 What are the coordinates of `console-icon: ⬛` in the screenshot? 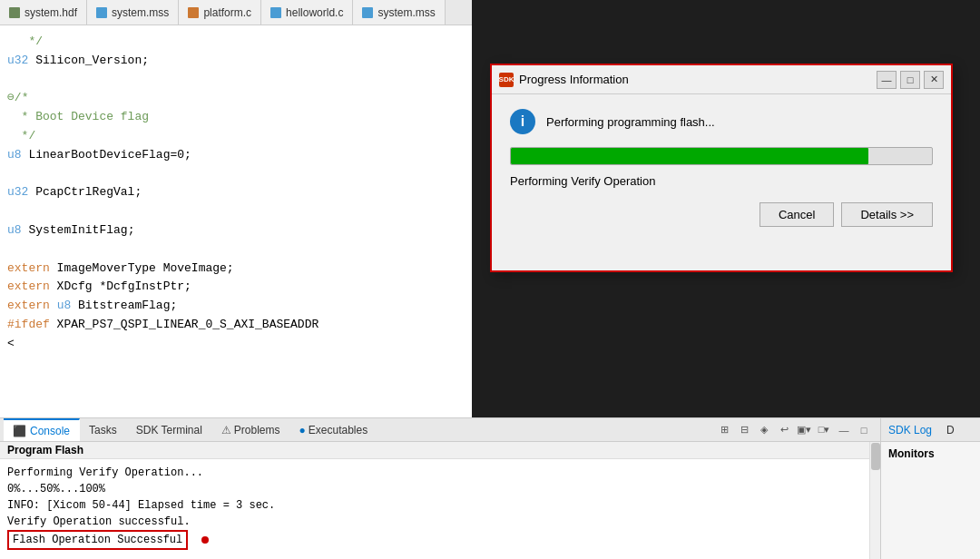 It's located at (20, 431).